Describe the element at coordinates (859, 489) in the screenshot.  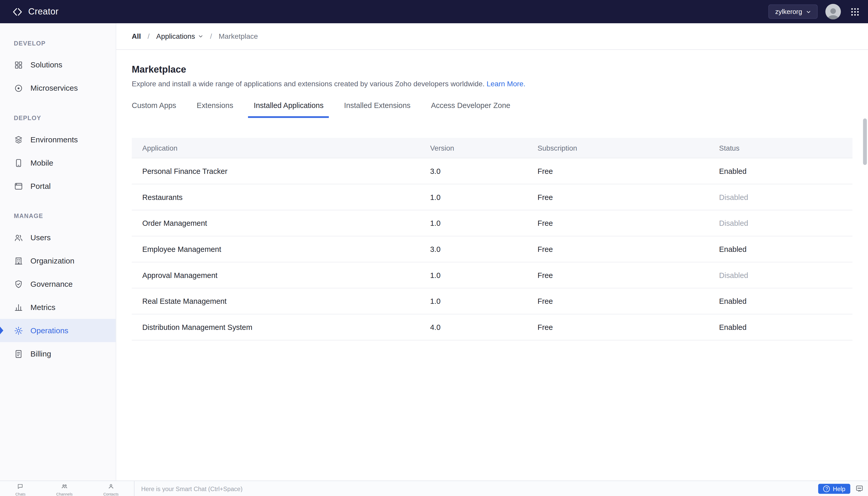
I see `smart-chat-bot-icon` at that location.